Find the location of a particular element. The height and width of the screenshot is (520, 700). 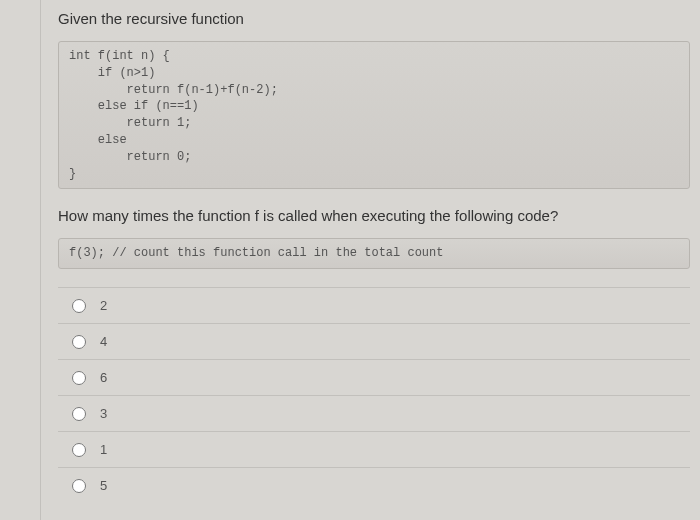

option-row: 2 is located at coordinates (374, 305).